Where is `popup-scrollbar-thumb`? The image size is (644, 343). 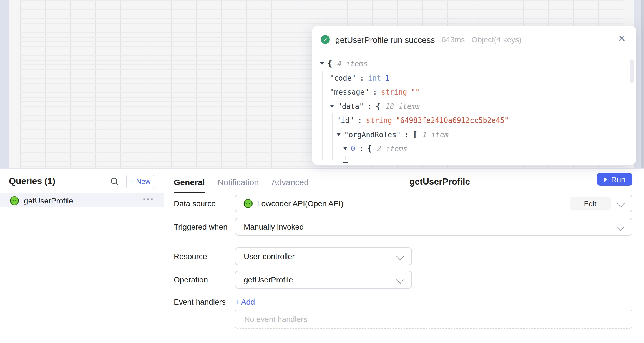 popup-scrollbar-thumb is located at coordinates (632, 71).